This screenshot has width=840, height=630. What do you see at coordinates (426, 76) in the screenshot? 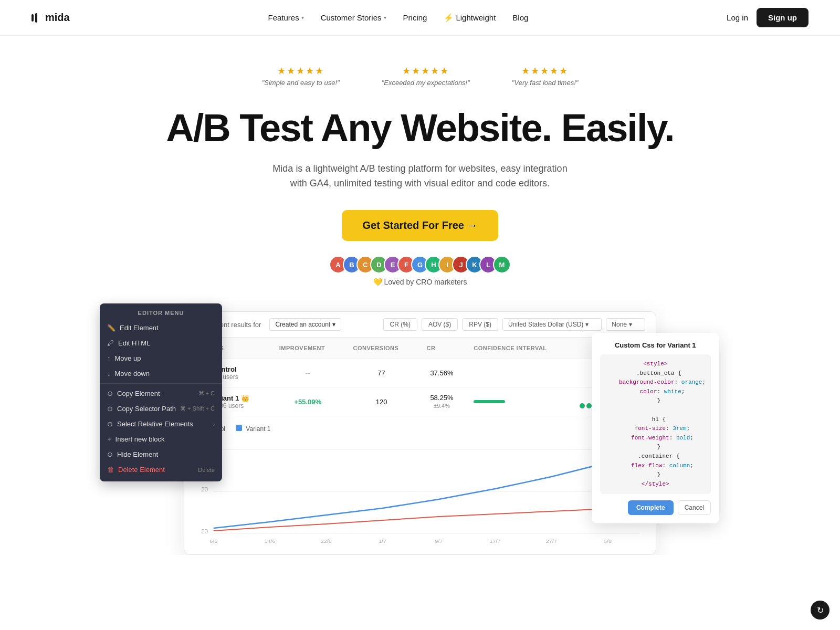
I see `review-item-2: ★★★★★ "Exceeded my expectations!"` at bounding box center [426, 76].